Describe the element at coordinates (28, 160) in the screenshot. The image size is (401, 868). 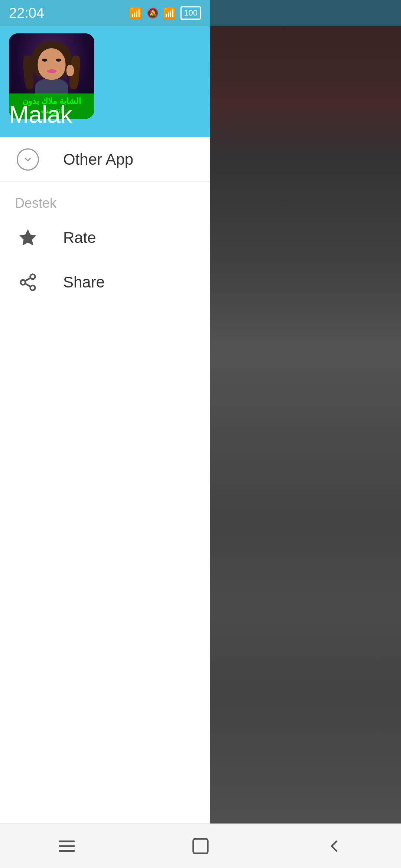
I see `circle-down-icon` at that location.